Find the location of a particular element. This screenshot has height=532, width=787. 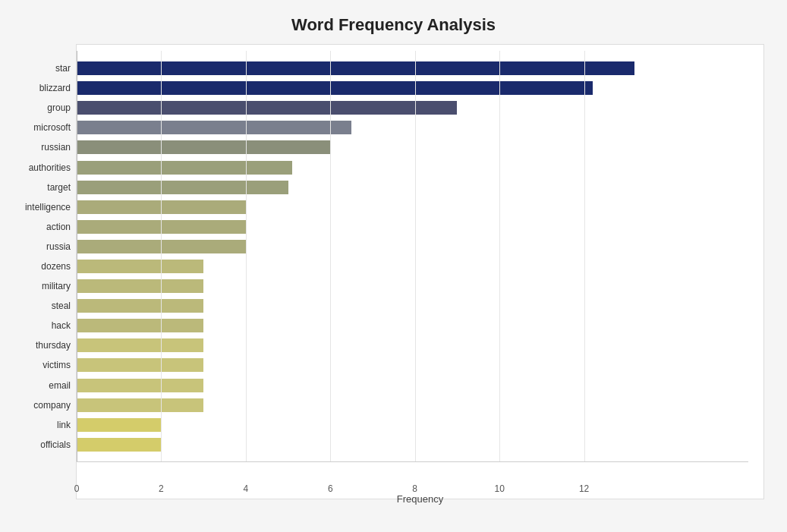

x-tick-label: 0 is located at coordinates (77, 489).